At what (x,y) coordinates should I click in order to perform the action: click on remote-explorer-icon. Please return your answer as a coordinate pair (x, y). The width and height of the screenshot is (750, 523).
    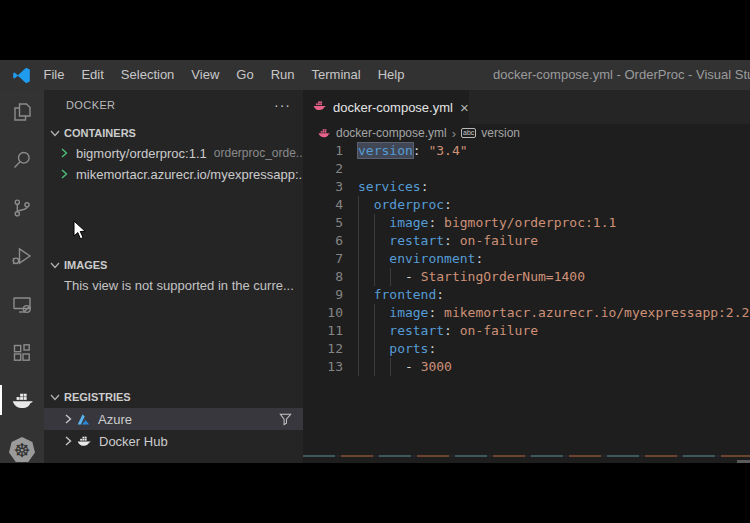
    Looking at the image, I should click on (22, 305).